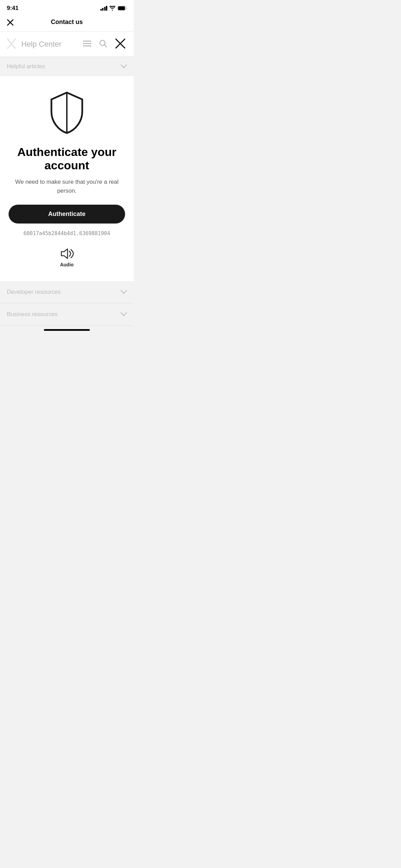 Image resolution: width=401 pixels, height=868 pixels. Describe the element at coordinates (67, 23) in the screenshot. I see `nav-header: Contact us` at that location.